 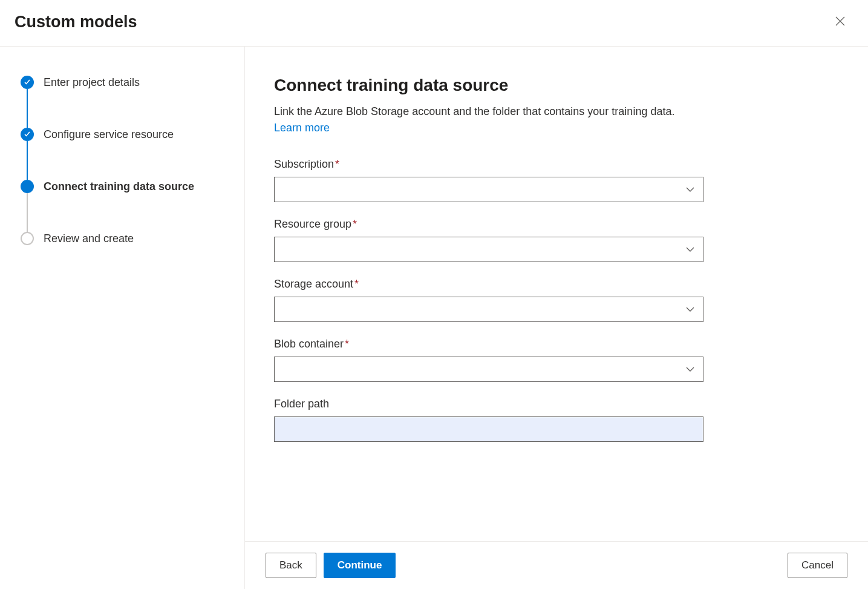 What do you see at coordinates (125, 82) in the screenshot?
I see `step-enter-project-details: Enter project details` at bounding box center [125, 82].